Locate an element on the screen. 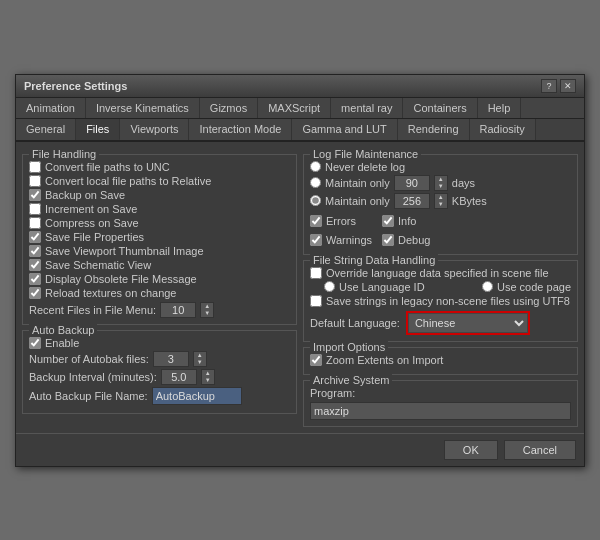 The image size is (600, 540). tab-inverse-kinematics: Inverse Kinematics is located at coordinates (143, 108).